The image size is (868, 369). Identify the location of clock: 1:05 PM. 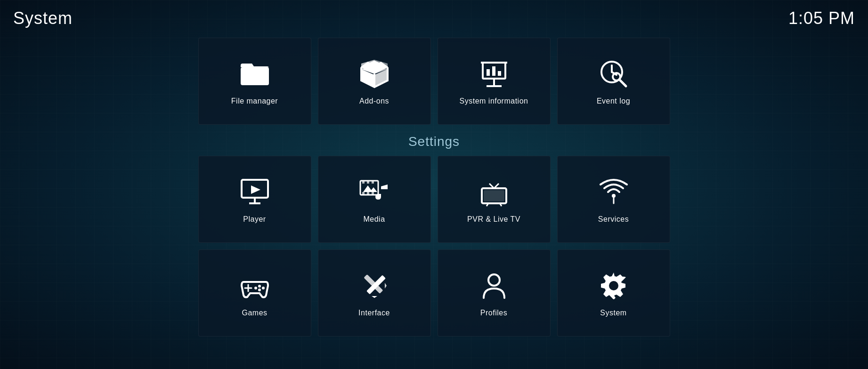
(821, 18).